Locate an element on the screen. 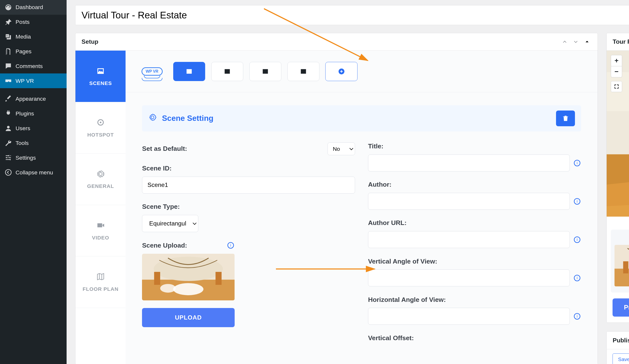  tab-floorplan: FLOOR PLAN is located at coordinates (100, 282).